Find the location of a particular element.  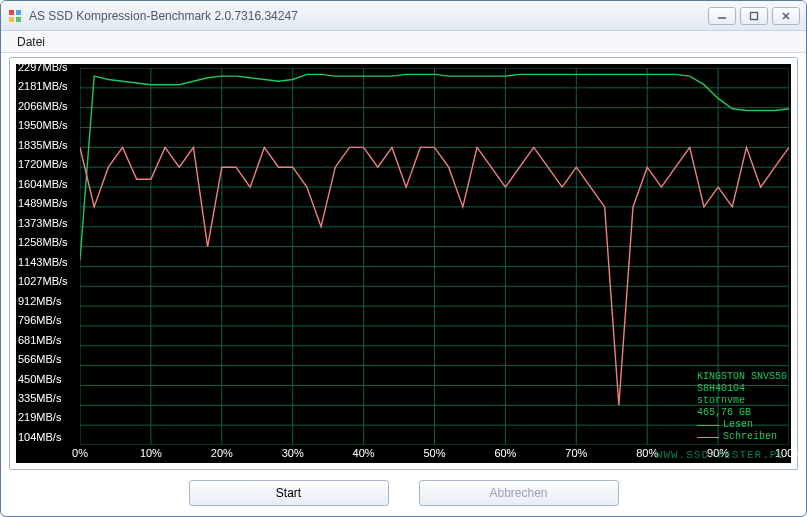

minimize-button is located at coordinates (722, 16).